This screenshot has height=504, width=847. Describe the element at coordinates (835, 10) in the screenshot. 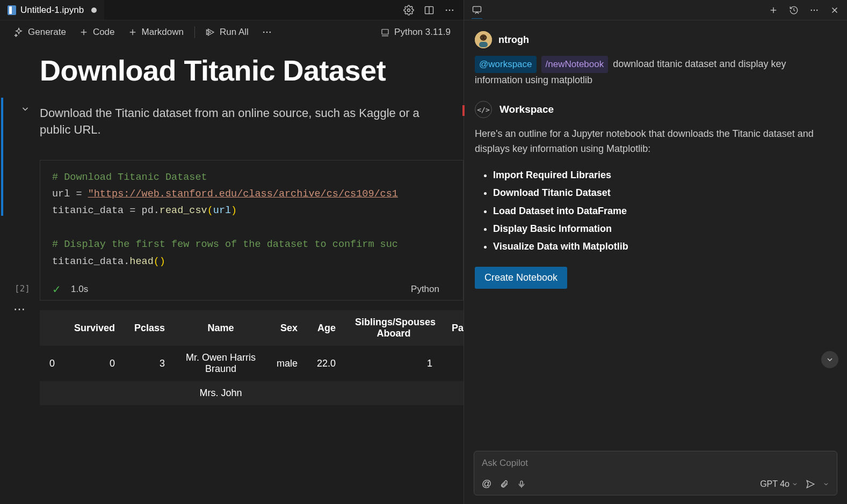

I see `close-chat-icon` at that location.